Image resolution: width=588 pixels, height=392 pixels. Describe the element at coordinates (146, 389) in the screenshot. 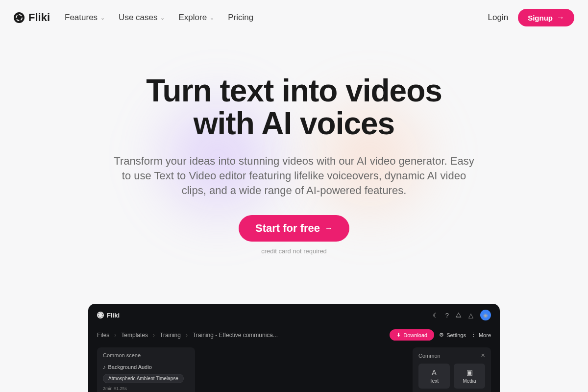

I see `duration-label: 2min #1.25s` at that location.